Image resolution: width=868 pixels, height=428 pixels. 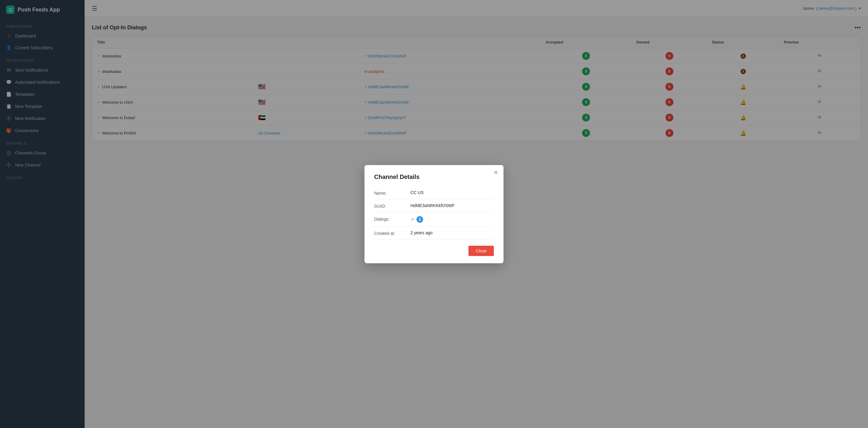 I want to click on modal-created-label: Created at:, so click(x=392, y=233).